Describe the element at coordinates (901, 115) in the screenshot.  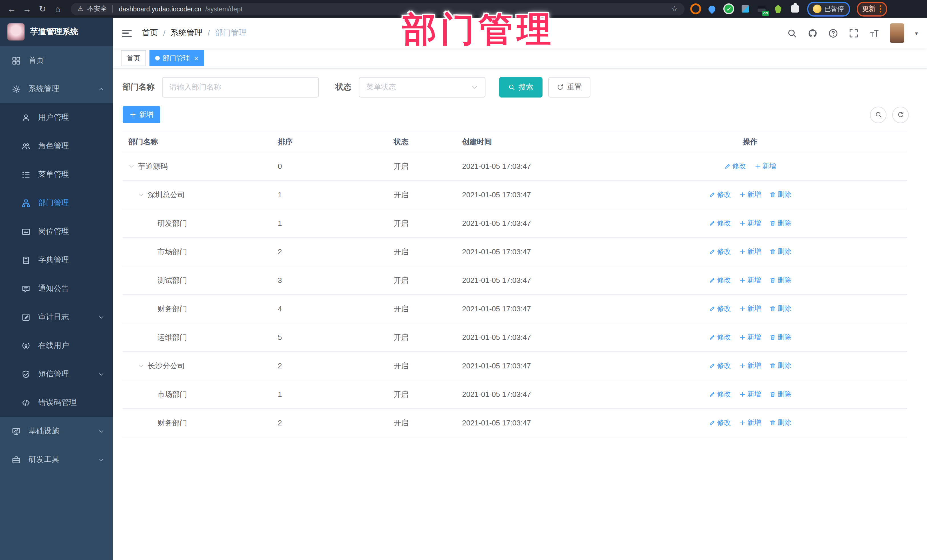
I see `refresh-table-button` at that location.